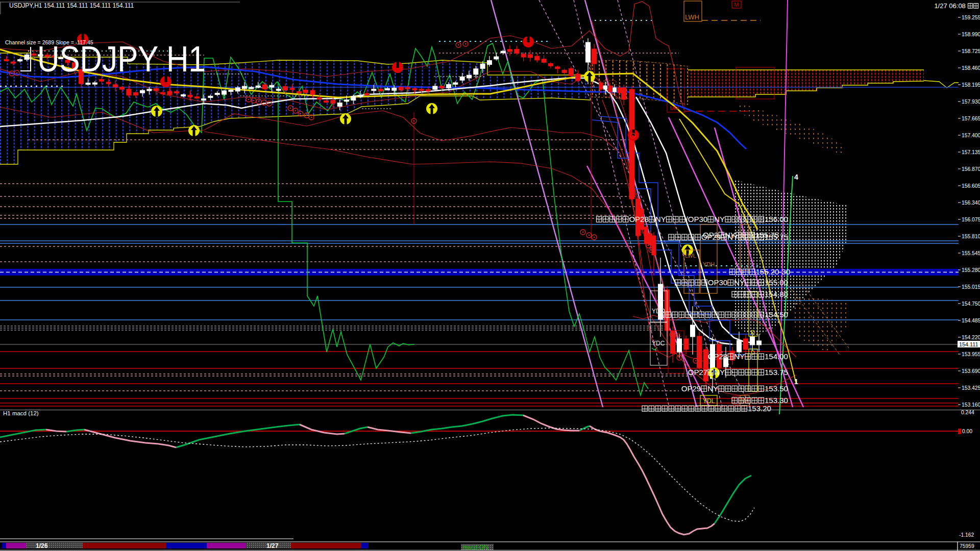 This screenshot has width=980, height=551. I want to click on svg-text: 157.135, so click(971, 152).